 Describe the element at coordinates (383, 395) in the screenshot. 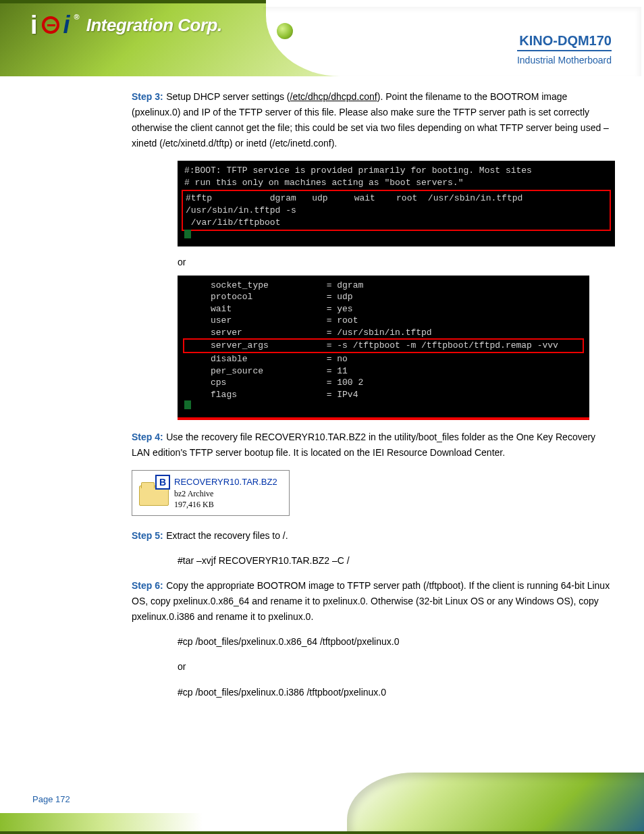

I see `terminal-line: flags = IPv4` at that location.